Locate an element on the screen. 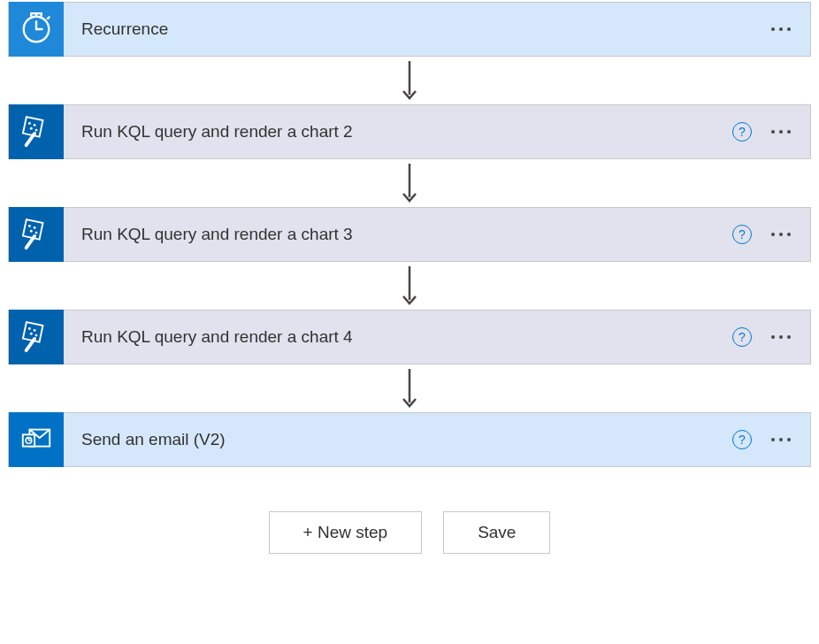 Image resolution: width=819 pixels, height=644 pixels. new-step-button: + New step is located at coordinates (346, 533).